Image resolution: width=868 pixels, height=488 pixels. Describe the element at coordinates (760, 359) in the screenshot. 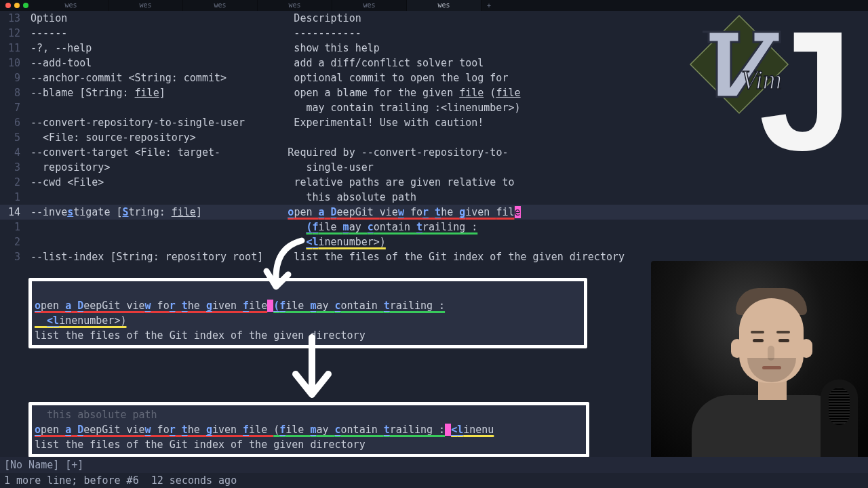

I see `webcam-overlay` at that location.